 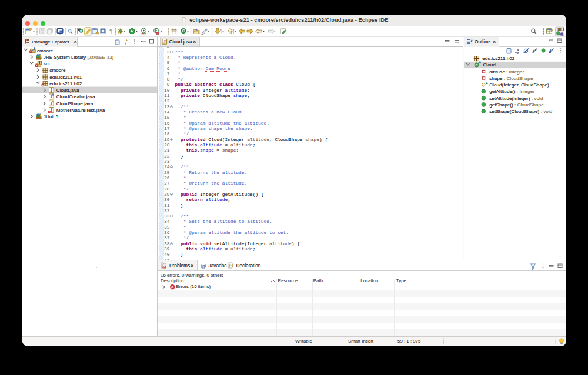 What do you see at coordinates (81, 31) in the screenshot?
I see `svg-text: P` at bounding box center [81, 31].